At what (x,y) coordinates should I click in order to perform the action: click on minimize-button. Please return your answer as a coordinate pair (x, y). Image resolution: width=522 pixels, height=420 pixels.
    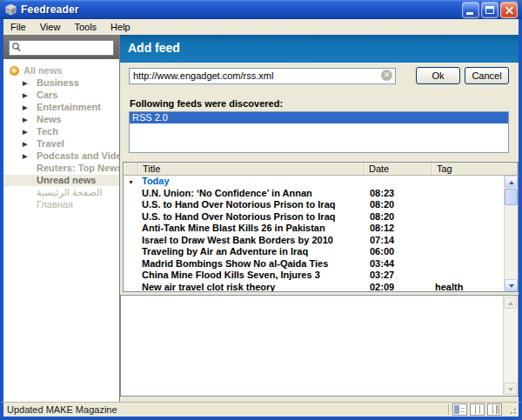
    Looking at the image, I should click on (471, 10).